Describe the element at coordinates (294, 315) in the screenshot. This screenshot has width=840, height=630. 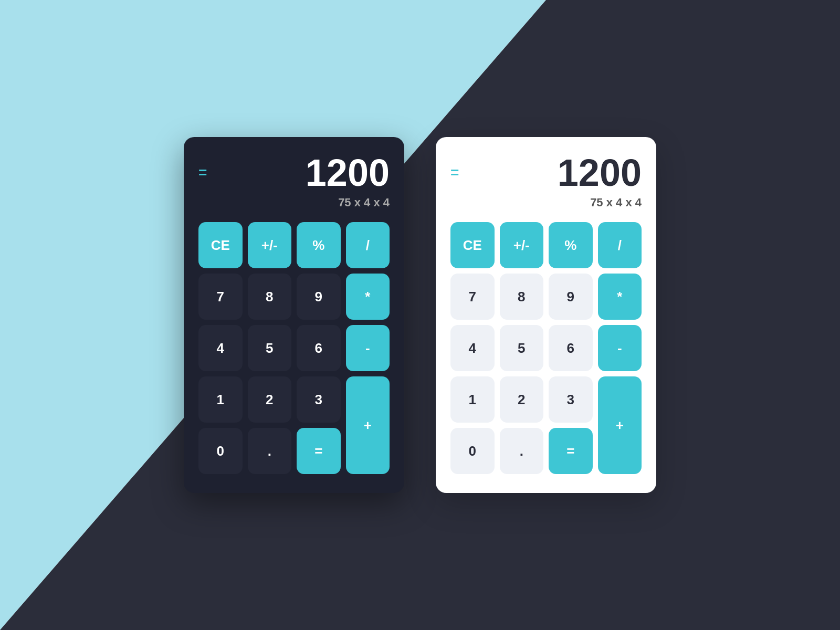
I see `calculator-dark: = 1200 75 x 4 x 4 CE+/-%/789*456-123+0.=` at that location.